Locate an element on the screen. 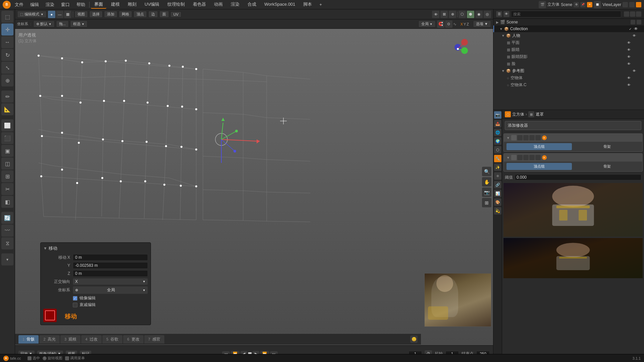 The image size is (644, 362). uv-menu: UV is located at coordinates (176, 14).